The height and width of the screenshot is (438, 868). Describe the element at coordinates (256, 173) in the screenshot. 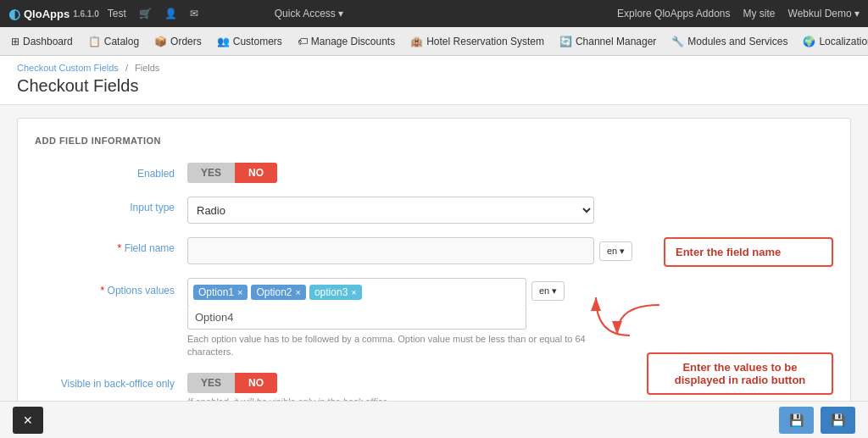

I see `enabled-no-btn: NO` at that location.